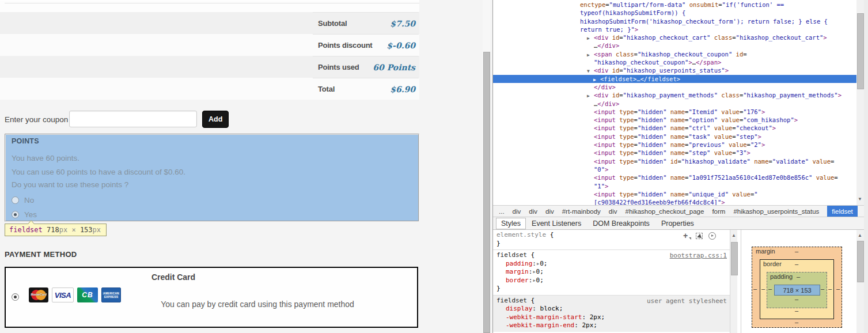  Describe the element at coordinates (755, 289) in the screenshot. I see `margin-left-value: –` at that location.